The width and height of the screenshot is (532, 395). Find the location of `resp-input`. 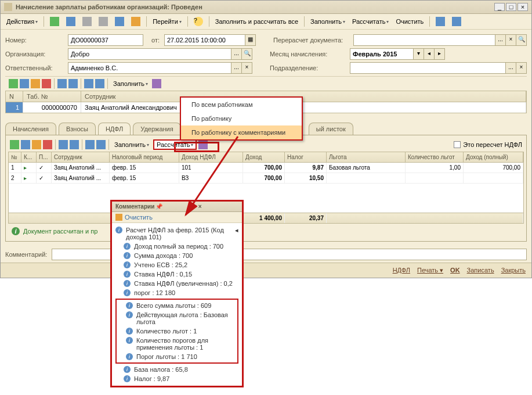

resp-input is located at coordinates (150, 68).